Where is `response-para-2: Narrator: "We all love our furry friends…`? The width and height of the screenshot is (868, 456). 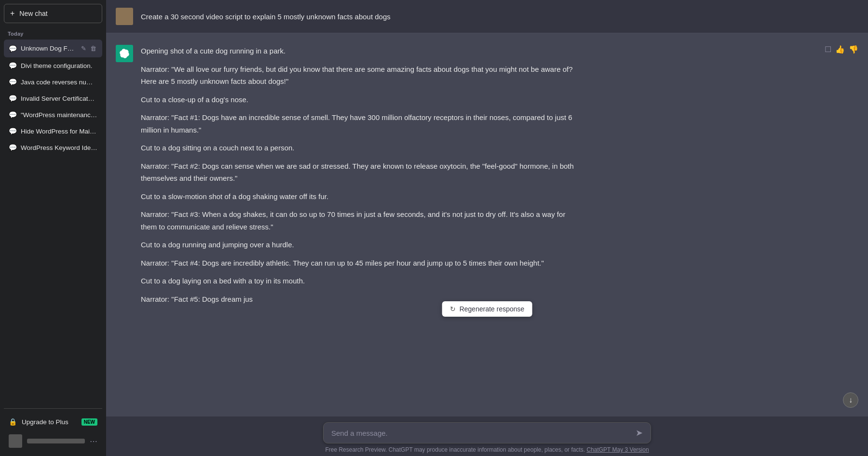
response-para-2: Narrator: "We all love our furry friends… is located at coordinates (358, 75).